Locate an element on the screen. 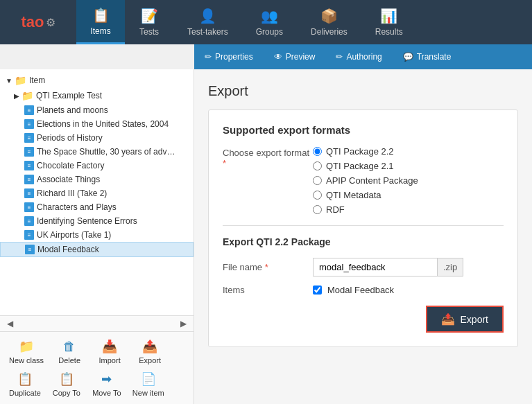  items-checkbox-row: Modal Feedback is located at coordinates (354, 290).